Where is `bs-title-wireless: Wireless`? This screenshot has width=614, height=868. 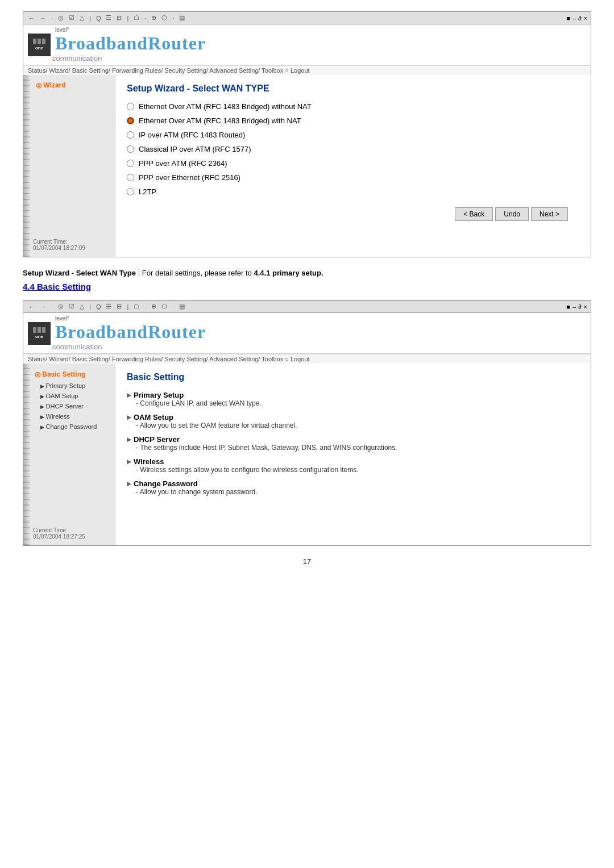 bs-title-wireless: Wireless is located at coordinates (353, 461).